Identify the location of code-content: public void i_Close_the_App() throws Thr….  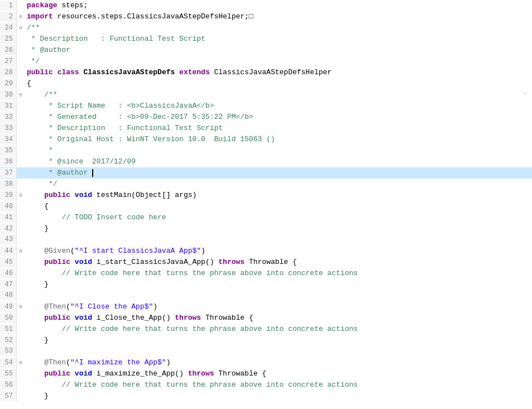
(278, 318).